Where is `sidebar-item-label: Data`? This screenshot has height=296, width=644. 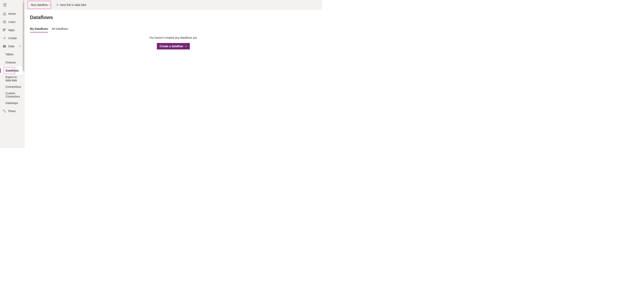
sidebar-item-label: Data is located at coordinates (11, 46).